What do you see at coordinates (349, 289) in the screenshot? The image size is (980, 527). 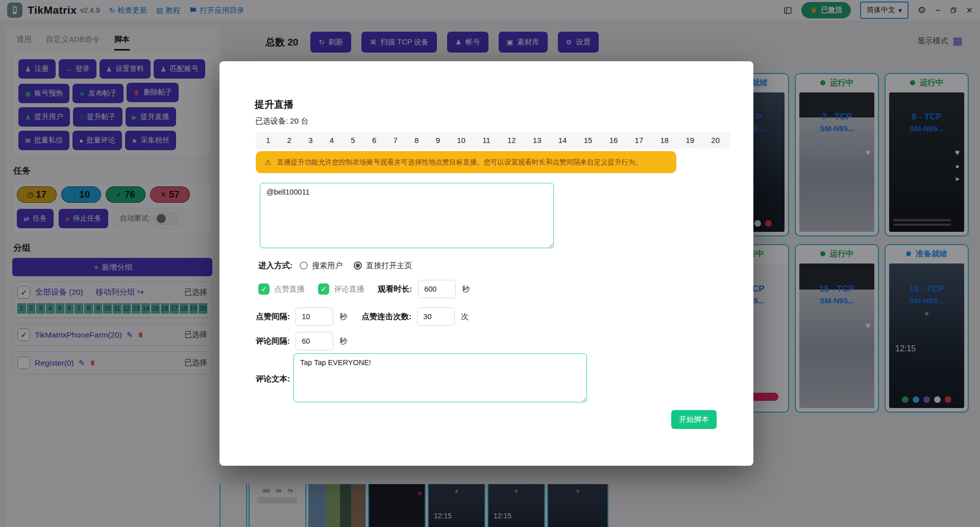 I see `comment-live-label: 评论直播` at bounding box center [349, 289].